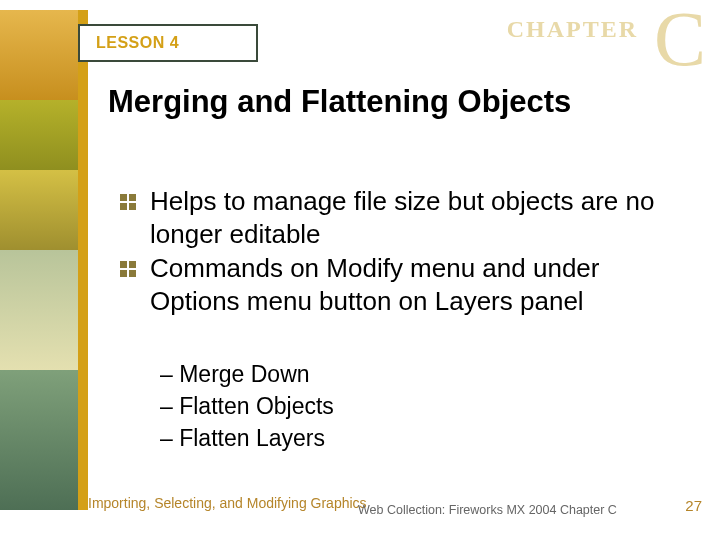 The image size is (720, 540). I want to click on footer-left-text: Importing, Selecting, and Modifying Grap…, so click(228, 503).